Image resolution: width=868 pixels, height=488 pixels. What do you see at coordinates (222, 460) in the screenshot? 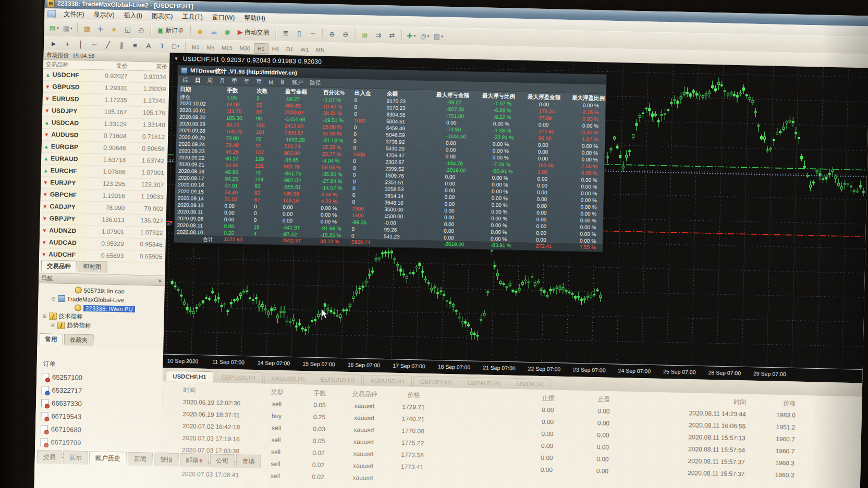
I see `terminal-tab-公司: 公司` at bounding box center [222, 460].